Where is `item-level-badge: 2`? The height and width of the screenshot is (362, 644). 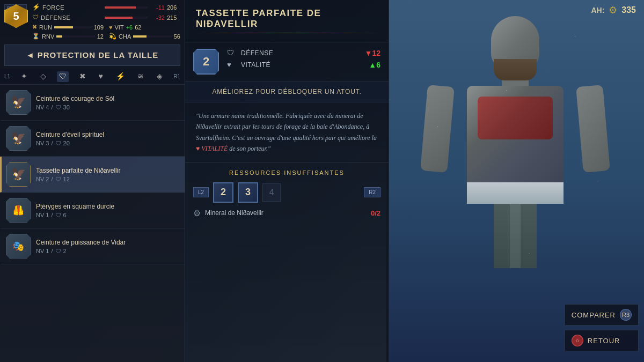 item-level-badge: 2 is located at coordinates (206, 62).